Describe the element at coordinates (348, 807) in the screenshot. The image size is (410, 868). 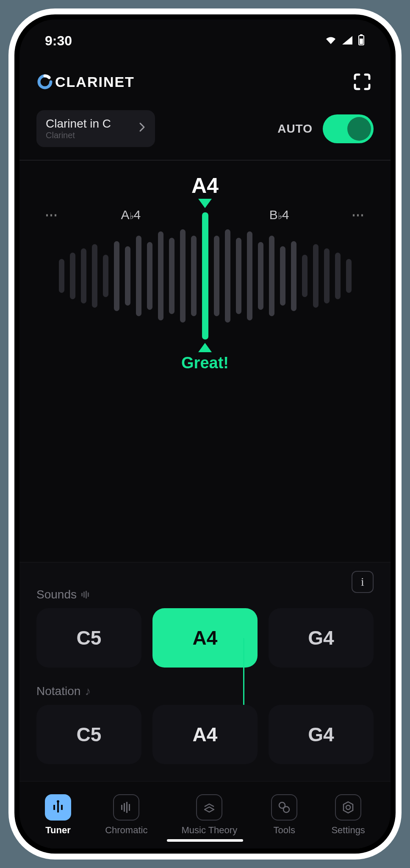
I see `settings-icon` at that location.